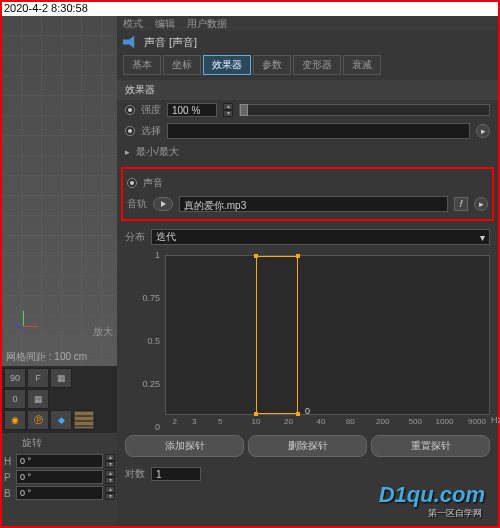 The width and height of the screenshot is (500, 528). What do you see at coordinates (103, 332) in the screenshot?
I see `chart-row-label: 放大` at bounding box center [103, 332].